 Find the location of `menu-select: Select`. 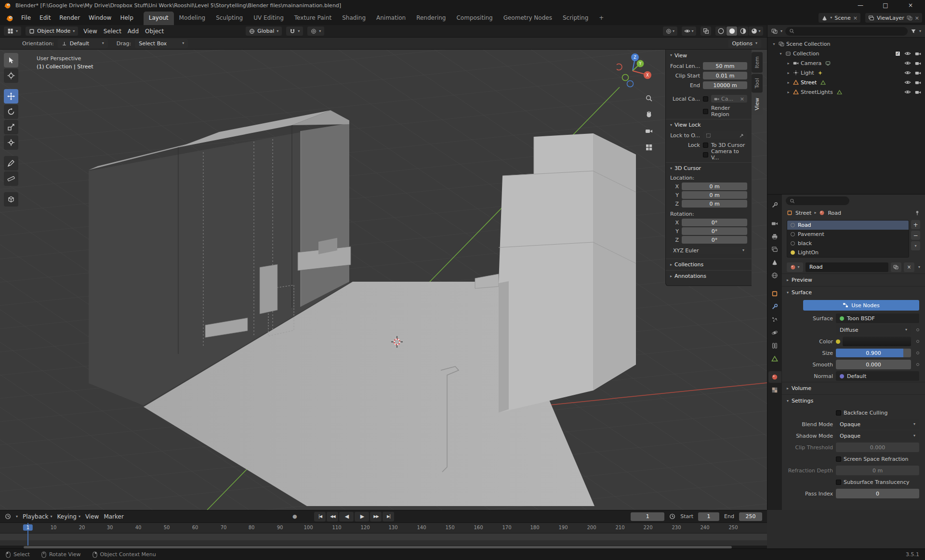

menu-select: Select is located at coordinates (113, 31).